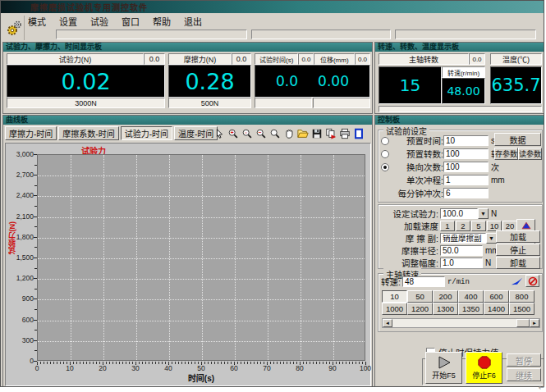 The height and width of the screenshot is (392, 546). I want to click on save-icon, so click(317, 133).